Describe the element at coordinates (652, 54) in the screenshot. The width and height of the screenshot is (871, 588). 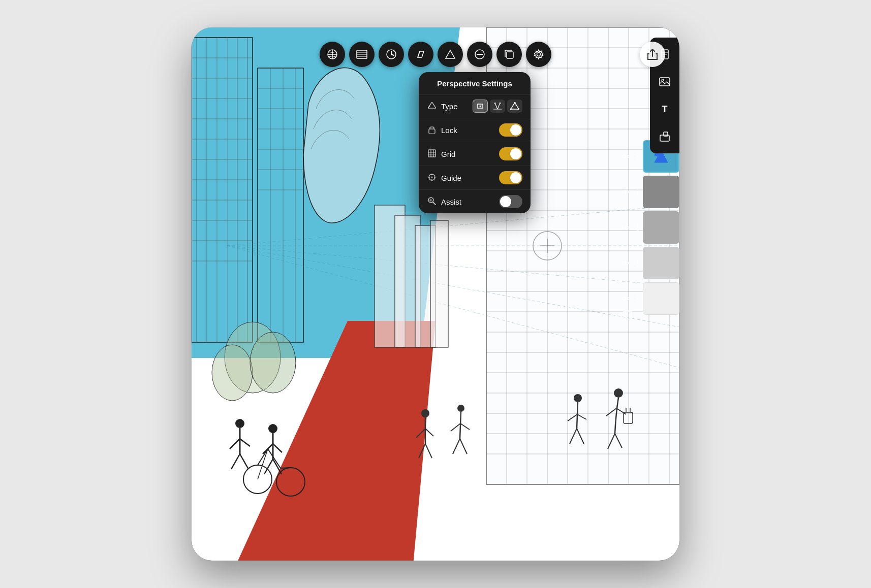
I see `share-button` at that location.